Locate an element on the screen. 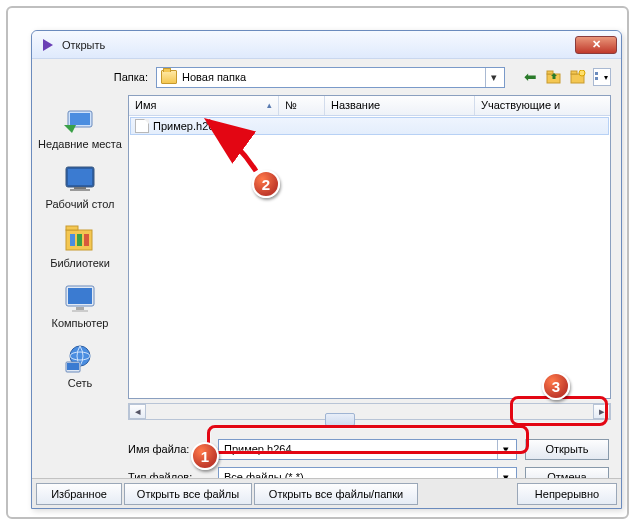 The height and width of the screenshot is (528, 635). place-recent: Недавние места is located at coordinates (80, 130).